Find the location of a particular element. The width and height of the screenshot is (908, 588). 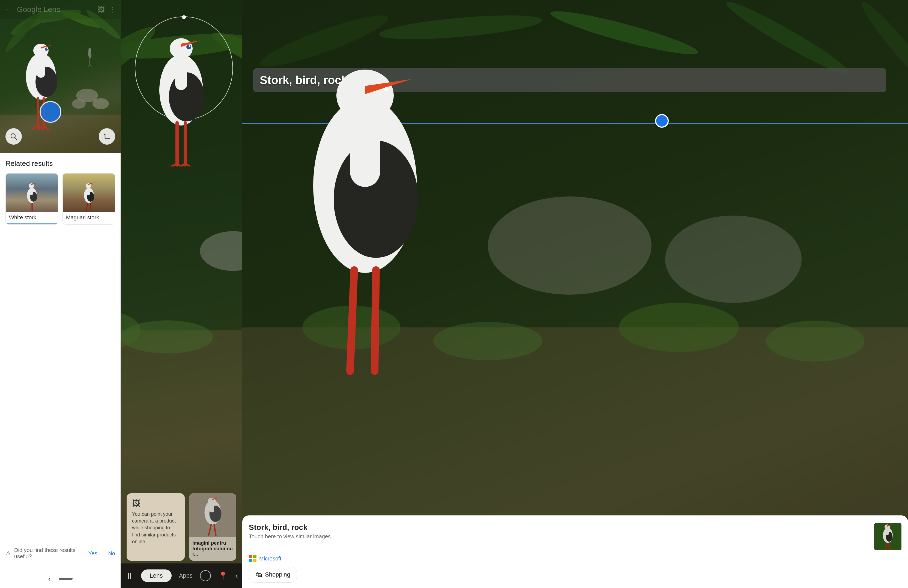

image-result-label: Imagini pentru fotografi color cu r... is located at coordinates (213, 549).